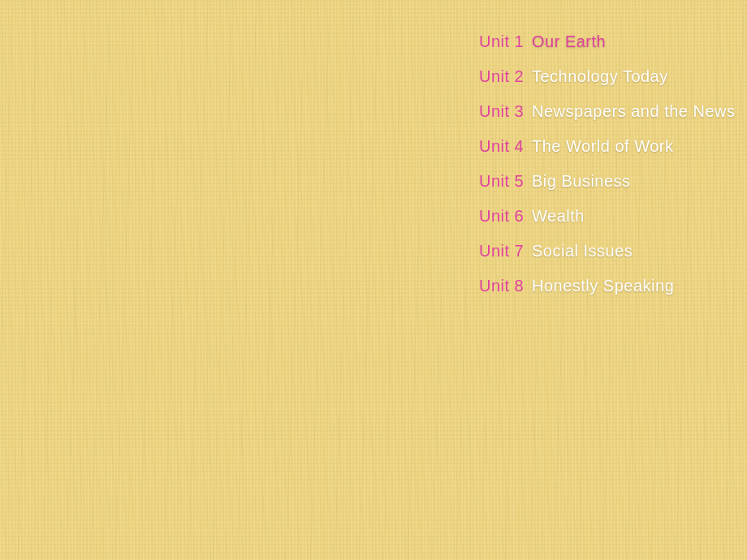  I want to click on unit-title-5: Big Business, so click(581, 182).